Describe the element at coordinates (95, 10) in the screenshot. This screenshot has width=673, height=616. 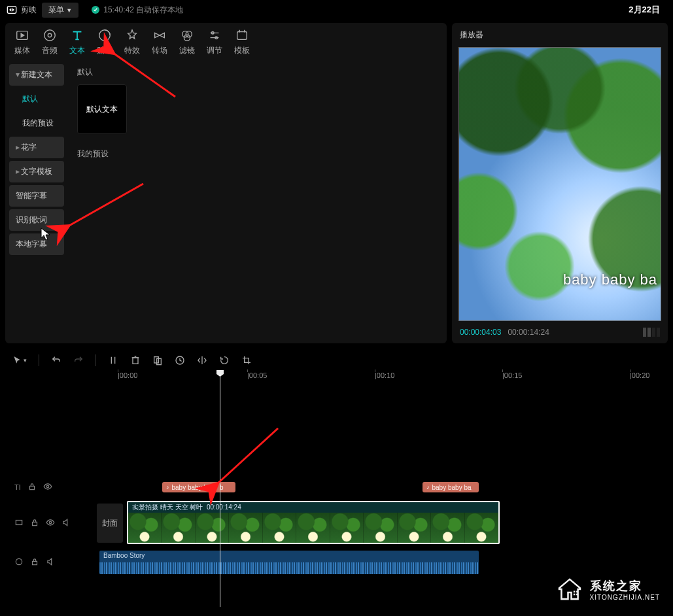
I see `check-icon` at that location.